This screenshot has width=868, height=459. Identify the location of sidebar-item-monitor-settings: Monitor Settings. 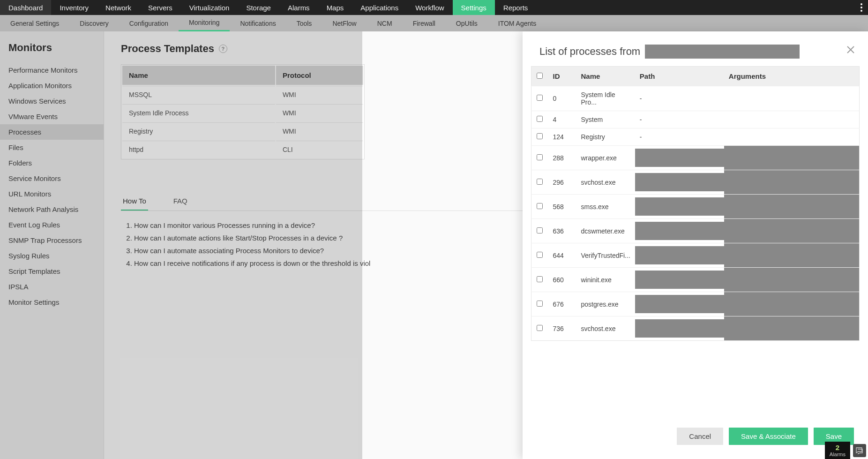
(52, 302).